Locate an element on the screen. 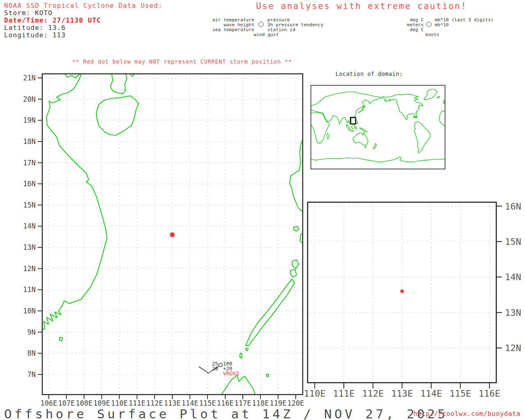  lat-tick-label: 11N is located at coordinates (30, 290).